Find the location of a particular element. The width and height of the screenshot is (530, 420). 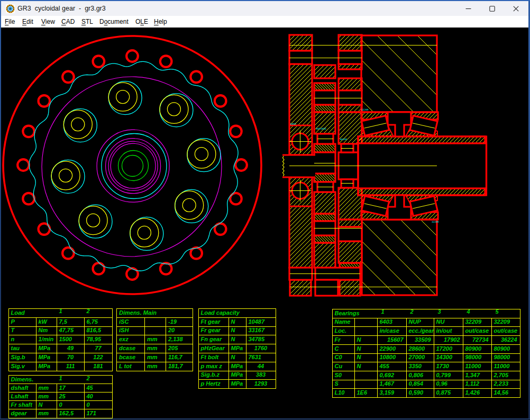

table-cell: iSH is located at coordinates (131, 331).